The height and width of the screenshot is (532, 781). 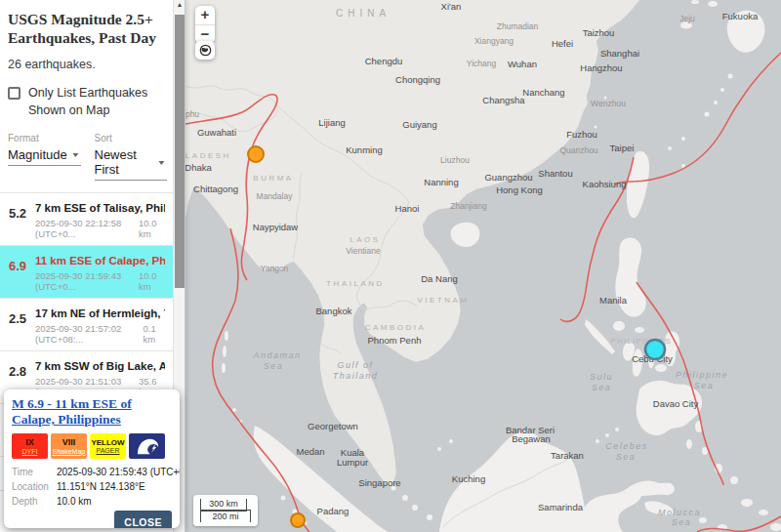 What do you see at coordinates (199, 168) in the screenshot?
I see `map-label: Dhaka` at bounding box center [199, 168].